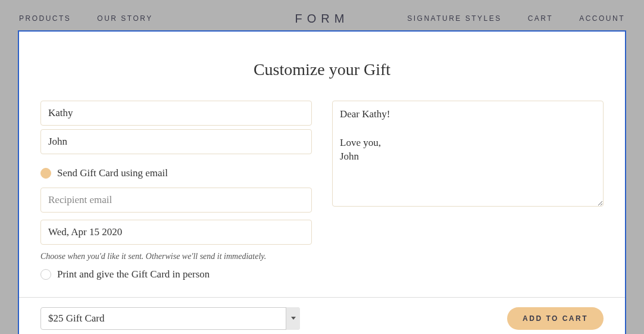 This screenshot has width=644, height=334. What do you see at coordinates (454, 18) in the screenshot?
I see `nav-signature-styles: SIGNATURE STYLES` at bounding box center [454, 18].